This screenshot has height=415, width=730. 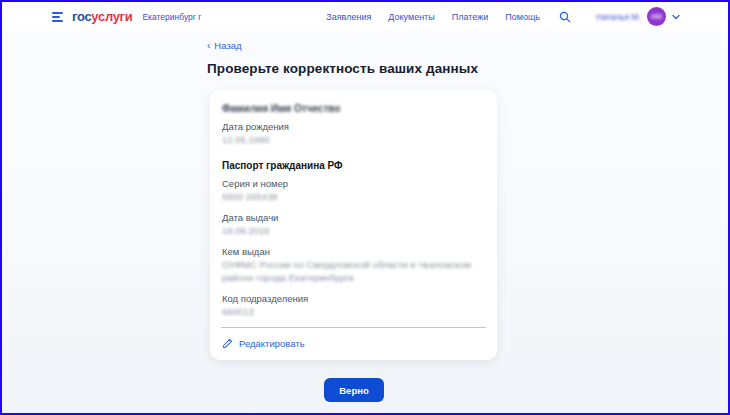 I want to click on top-header: госуслуги Екатеринбург г Заявления Докум…, so click(x=365, y=16).